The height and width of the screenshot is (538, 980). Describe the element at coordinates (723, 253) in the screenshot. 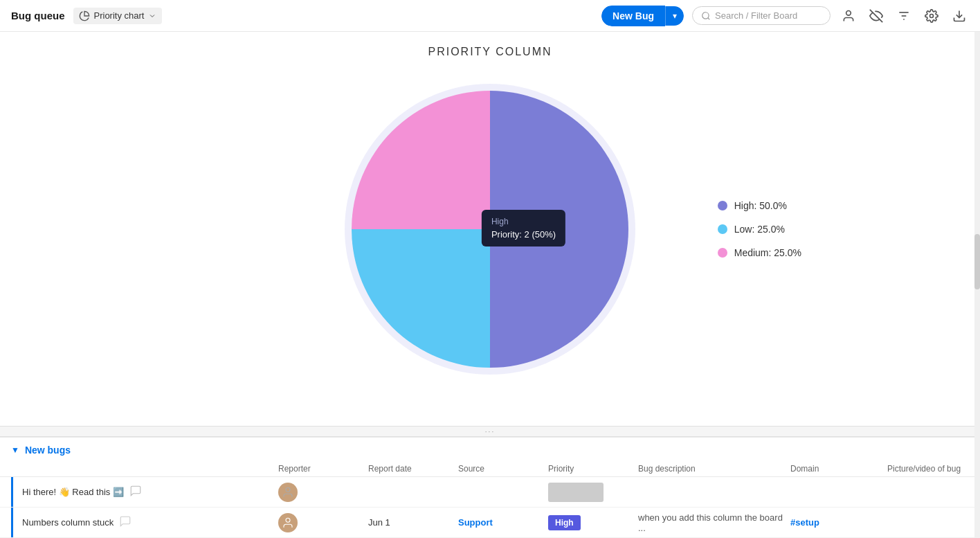

I see `legend-dot-medium` at that location.